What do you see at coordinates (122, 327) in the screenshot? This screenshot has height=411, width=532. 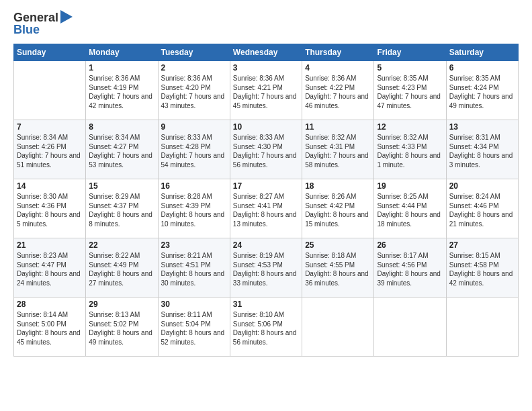 I see `day-cell: 29Sunrise: 8:13 AMSunset: 5:02 PMDayligh…` at bounding box center [122, 327].